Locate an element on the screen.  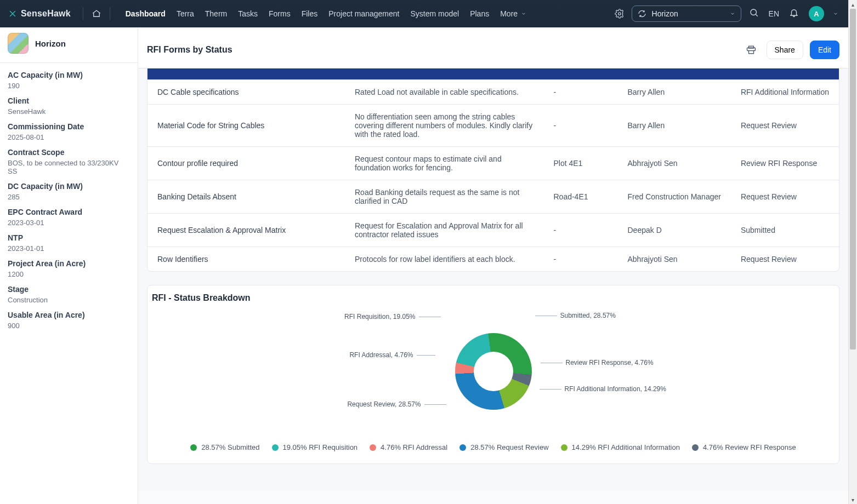
table-row: Contour profile required Request contour… is located at coordinates (493, 163).